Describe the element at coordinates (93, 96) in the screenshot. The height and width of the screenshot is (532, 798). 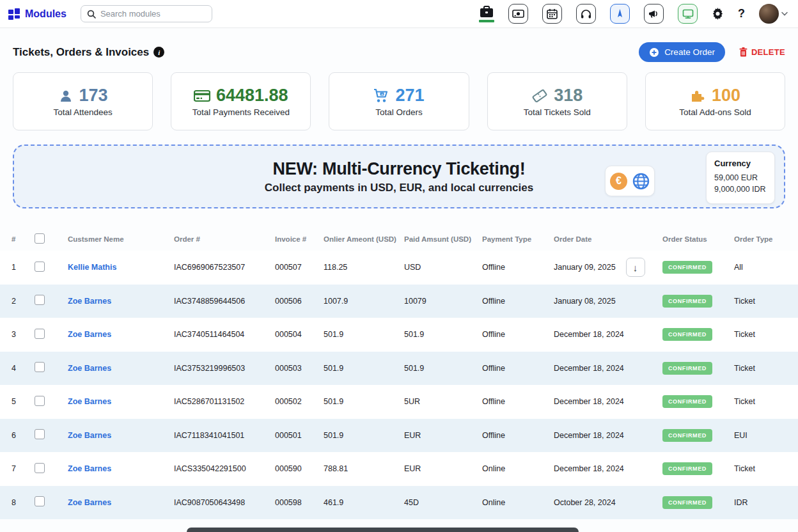
I see `stat-value: 173` at that location.